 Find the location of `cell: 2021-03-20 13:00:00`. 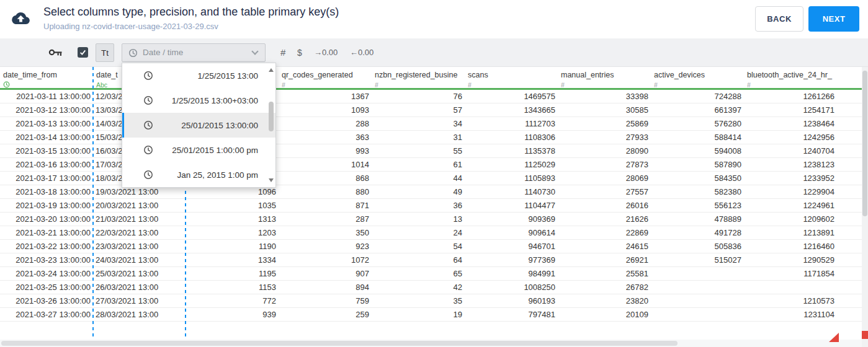

cell: 2021-03-20 13:00:00 is located at coordinates (47, 219).